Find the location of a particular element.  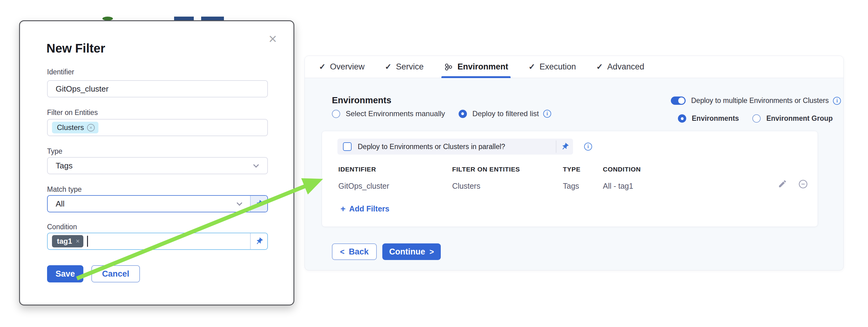

parallel-deploy-bar: Deploy to Environments or Clusters in pa… is located at coordinates (455, 147).